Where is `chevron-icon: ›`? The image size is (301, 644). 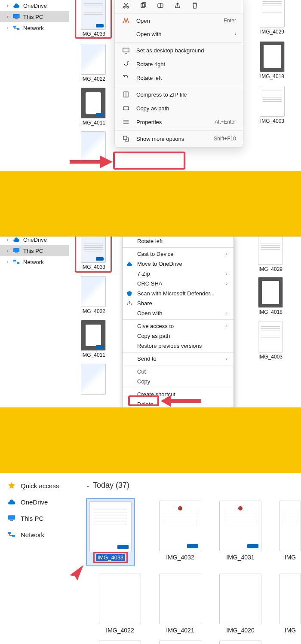 chevron-icon: › is located at coordinates (9, 251).